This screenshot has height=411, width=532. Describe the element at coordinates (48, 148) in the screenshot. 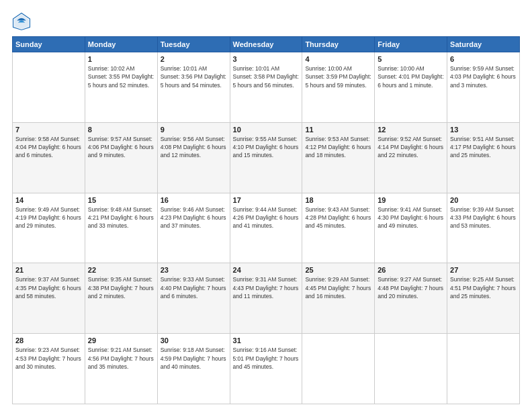

I see `day-info: Sunrise: 9:58 AM Sunset: 4:04 PM Dayligh…` at that location.